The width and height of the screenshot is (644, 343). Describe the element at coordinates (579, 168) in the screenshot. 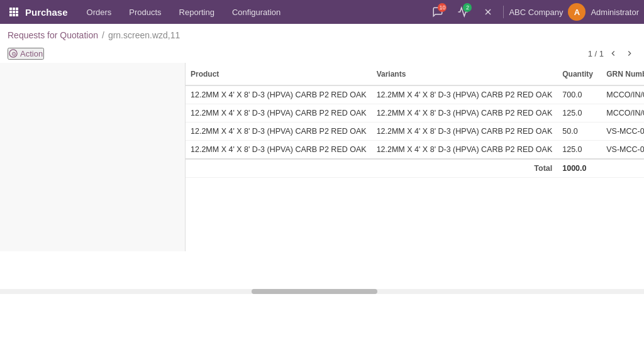

I see `total-value: 1000.0` at that location.